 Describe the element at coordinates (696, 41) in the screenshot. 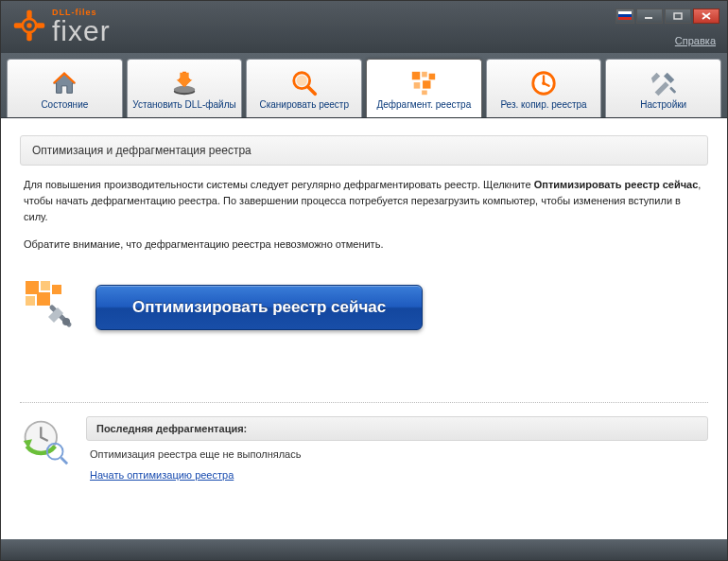

I see `help-link: Справка` at that location.